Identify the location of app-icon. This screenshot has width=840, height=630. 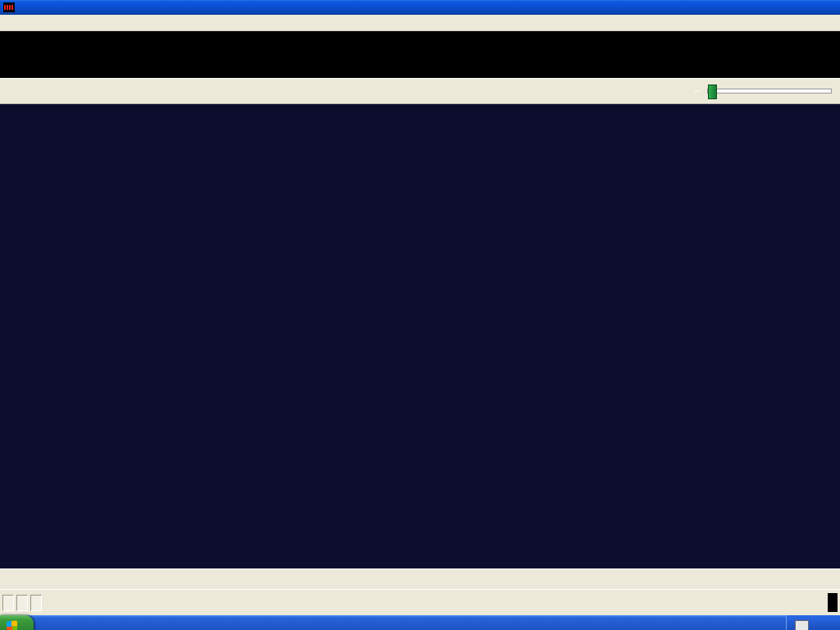
(9, 7).